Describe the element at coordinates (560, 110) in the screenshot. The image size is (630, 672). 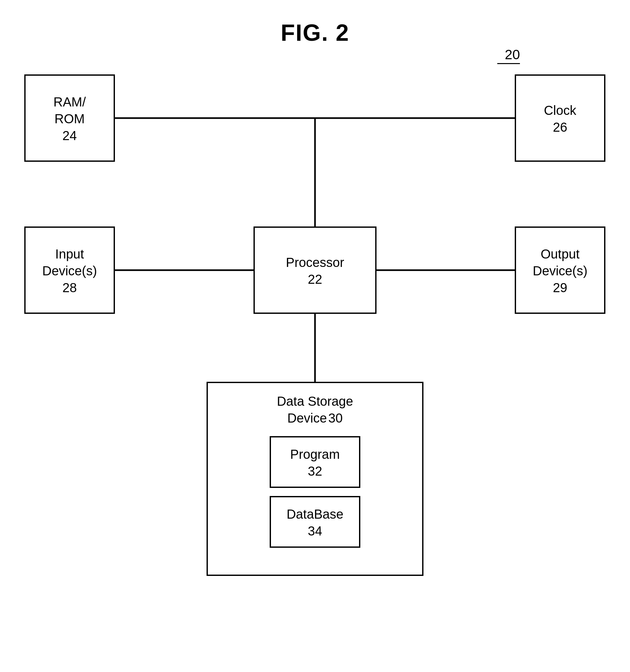
I see `clock-label: Clock` at that location.